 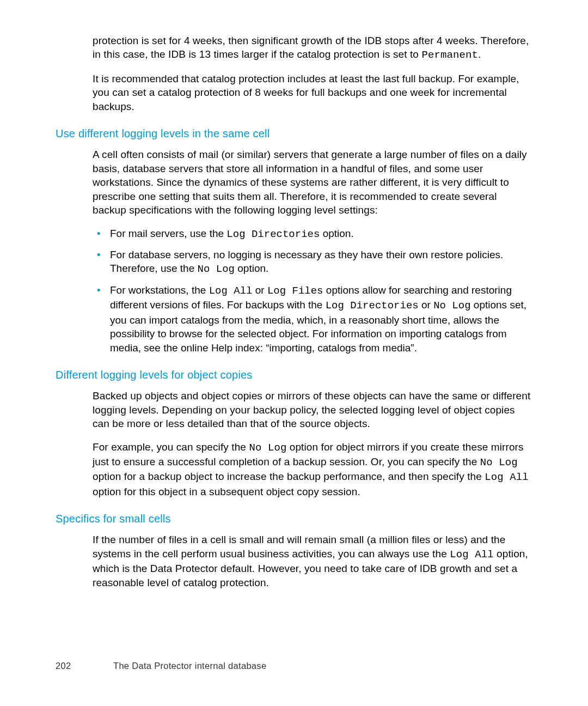 What do you see at coordinates (311, 561) in the screenshot?
I see `section-3-paragraph-1: If the number of files in a cell is smal…` at bounding box center [311, 561].